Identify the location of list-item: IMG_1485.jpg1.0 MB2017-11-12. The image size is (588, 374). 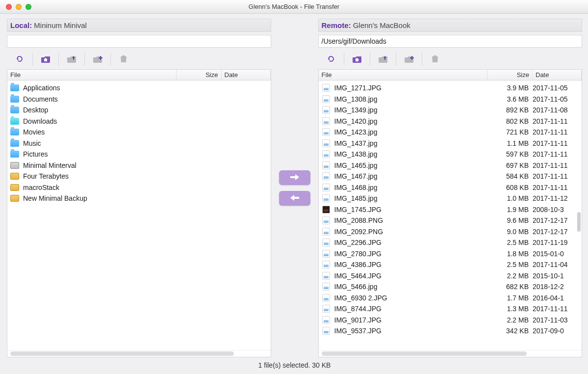
(450, 198).